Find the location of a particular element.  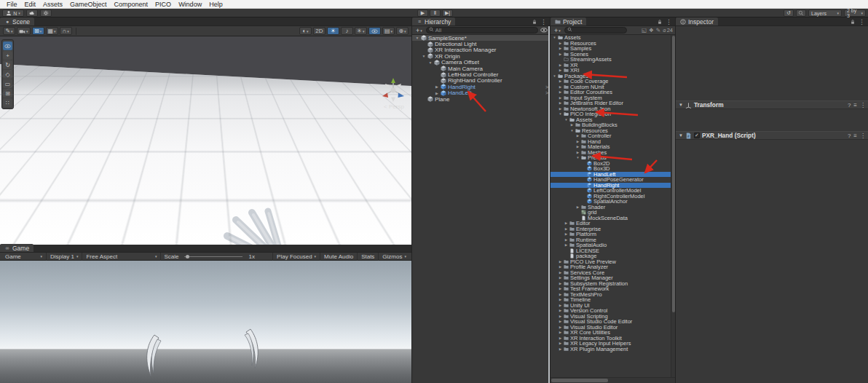

project-item-editor-coroutines: ▶Editor Coroutines is located at coordinates (610, 92).